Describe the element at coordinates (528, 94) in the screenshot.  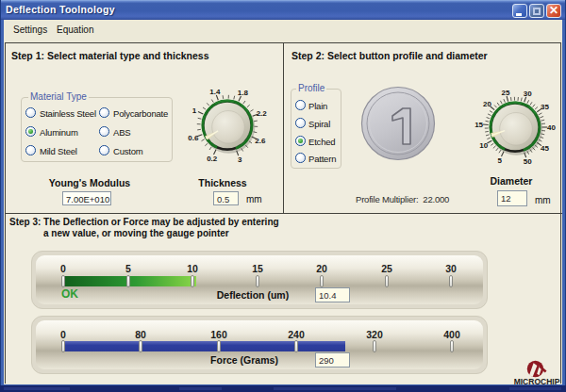
I see `svg-text: 30` at that location.